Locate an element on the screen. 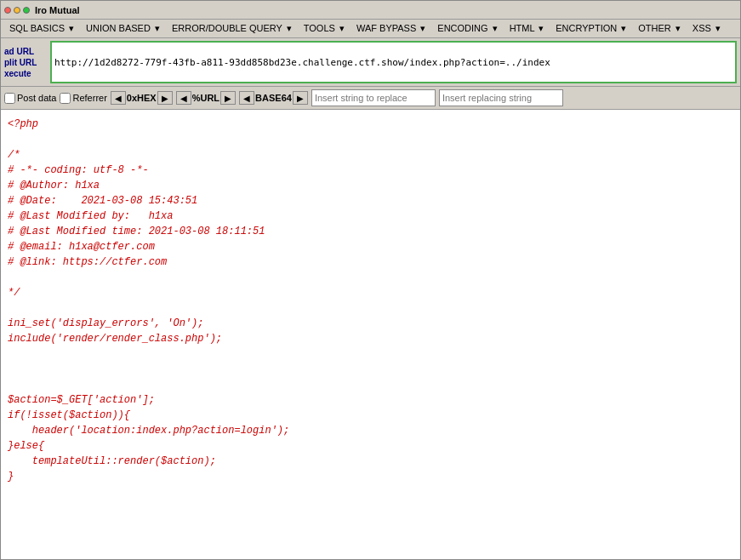 The width and height of the screenshot is (741, 560). referrer-checkbox-group: Referrer is located at coordinates (83, 99).